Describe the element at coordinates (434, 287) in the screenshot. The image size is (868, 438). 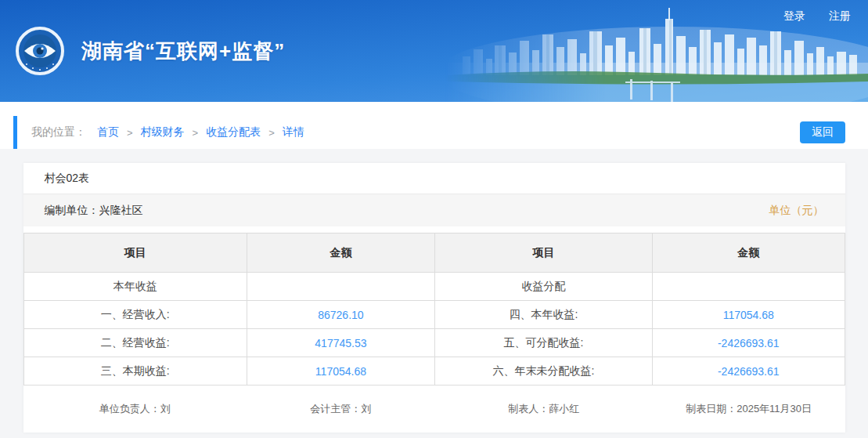
I see `table-row: 本年收益 收益分配` at that location.